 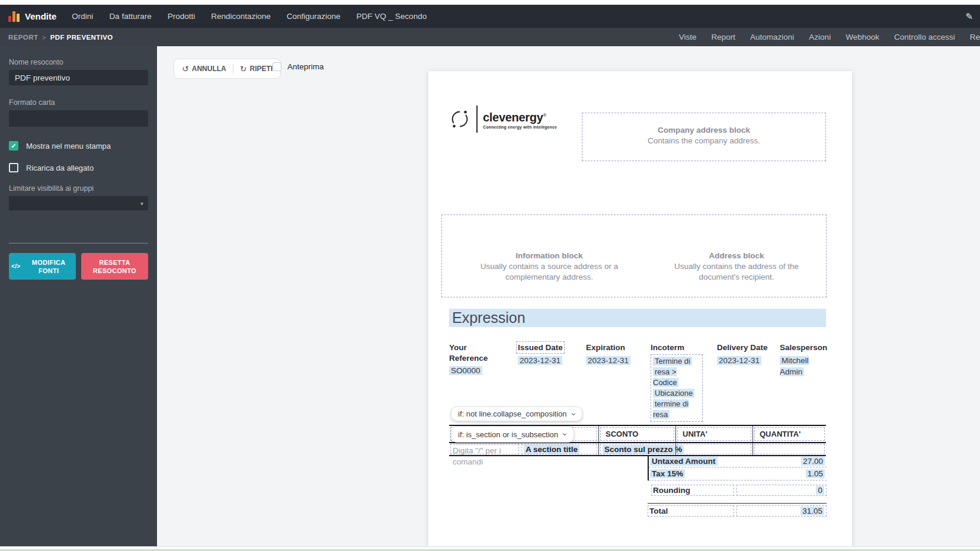 I want to click on reset-report-label: RESETTA RESOCONTO, so click(x=115, y=267).